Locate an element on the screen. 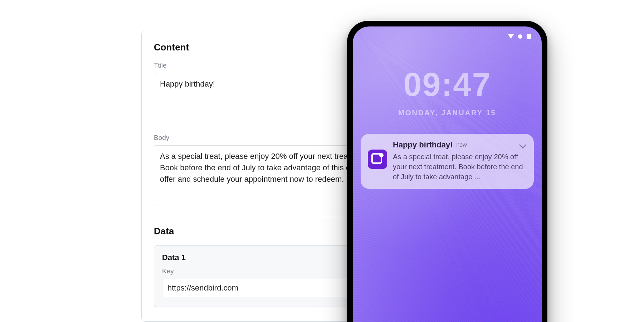 This screenshot has height=322, width=644. lockscreen-date: MONDAY, JANUARY 15 is located at coordinates (447, 113).